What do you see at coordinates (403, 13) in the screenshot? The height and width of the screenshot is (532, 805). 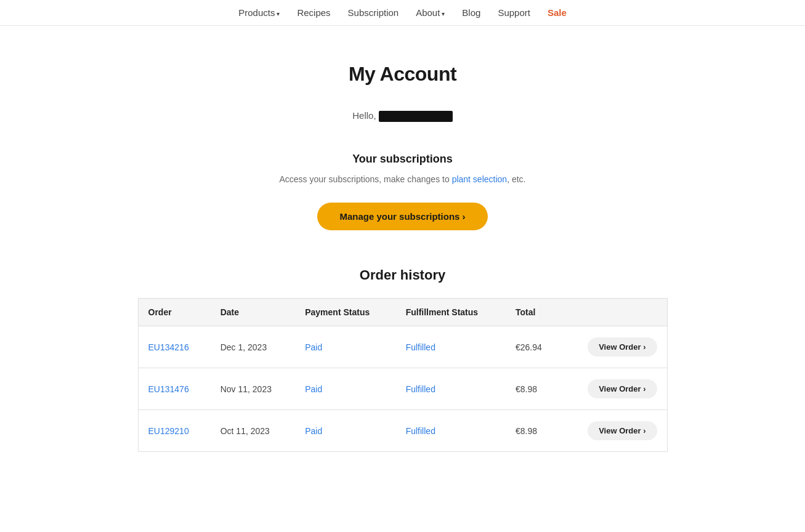 I see `main-nav: Products▾ Recipes Subscription About▾ Bl…` at bounding box center [403, 13].